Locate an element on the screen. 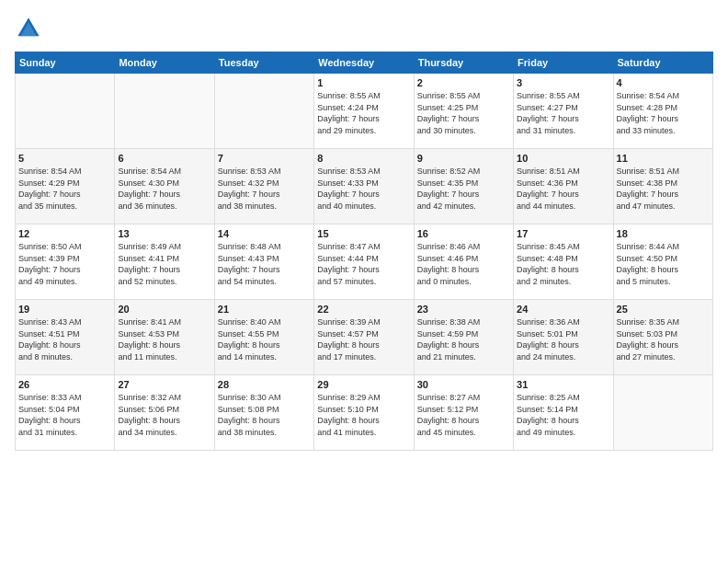  day-info: Sunrise: 8:32 AM Sunset: 5:06 PM Dayligh… is located at coordinates (164, 415).